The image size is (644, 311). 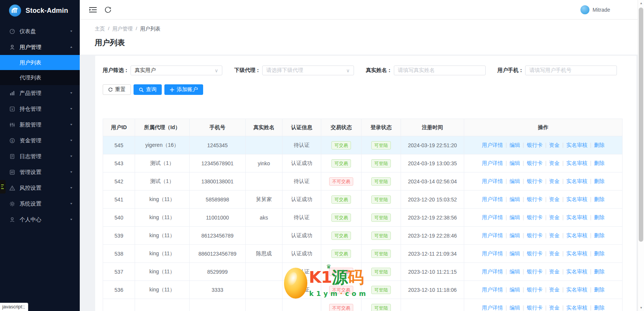 What do you see at coordinates (342, 236) in the screenshot?
I see `cell-trade-status: 可交易` at bounding box center [342, 236].